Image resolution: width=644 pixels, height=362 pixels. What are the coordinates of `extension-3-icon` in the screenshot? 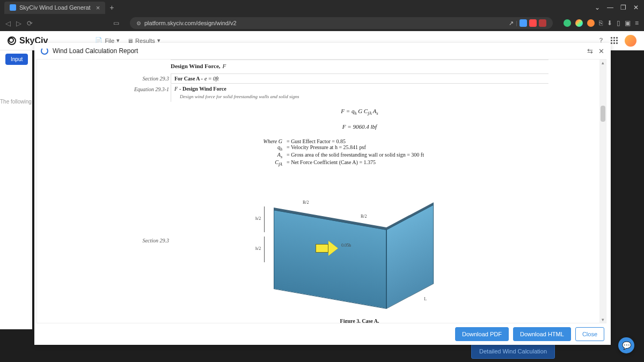 It's located at (591, 23).